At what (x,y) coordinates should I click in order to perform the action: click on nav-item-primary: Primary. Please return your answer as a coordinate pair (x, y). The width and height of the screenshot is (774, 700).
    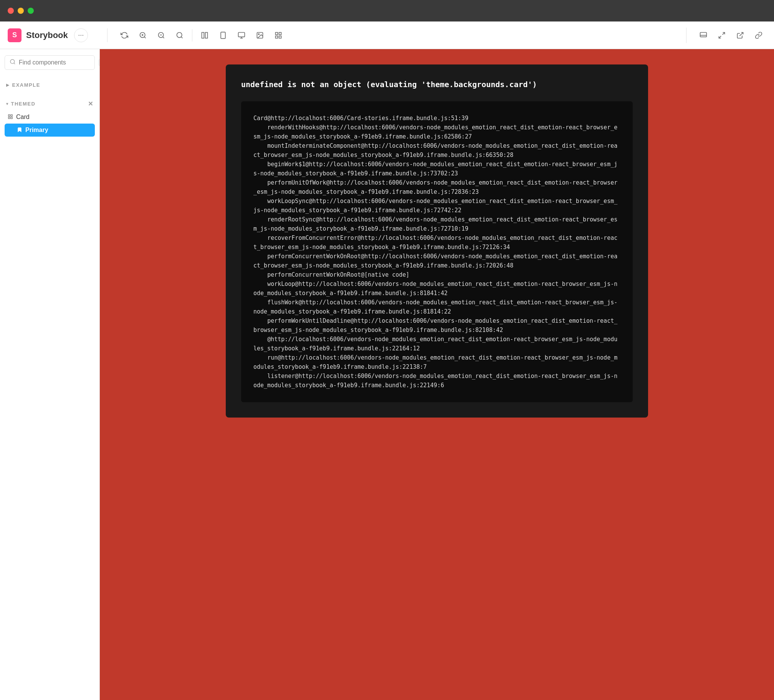
    Looking at the image, I should click on (50, 130).